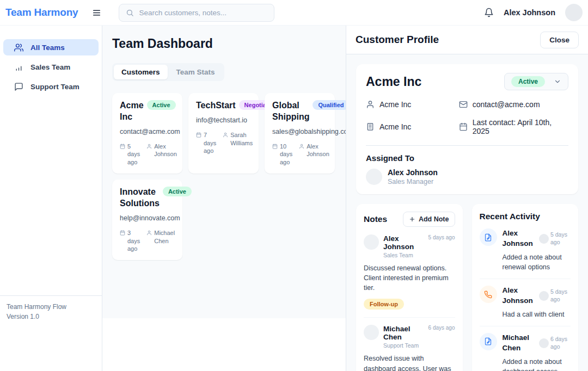  Describe the element at coordinates (536, 82) in the screenshot. I see `status-dropdown: Active` at that location.